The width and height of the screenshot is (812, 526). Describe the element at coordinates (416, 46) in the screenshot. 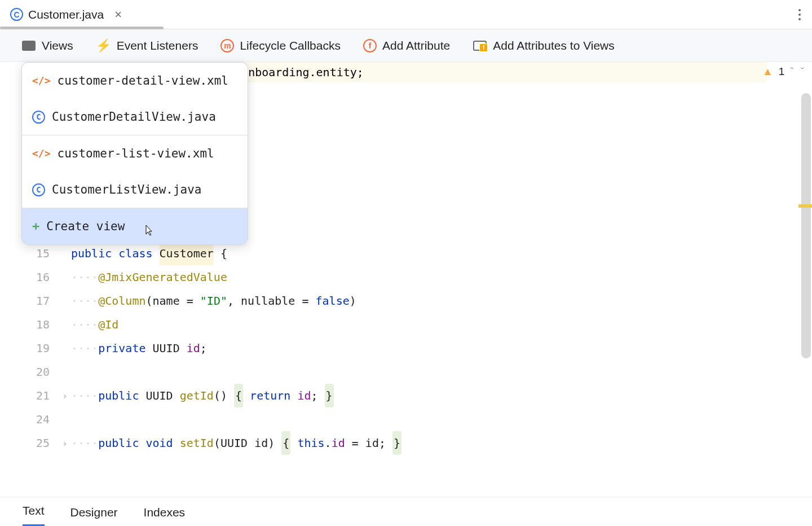

I see `add-attribute-label: Add Attribute` at that location.